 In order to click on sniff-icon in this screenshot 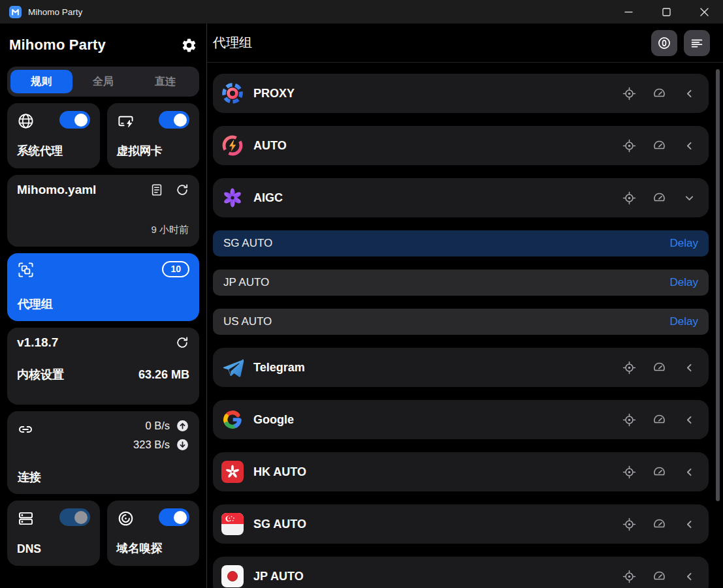, I will do `click(125, 518)`.